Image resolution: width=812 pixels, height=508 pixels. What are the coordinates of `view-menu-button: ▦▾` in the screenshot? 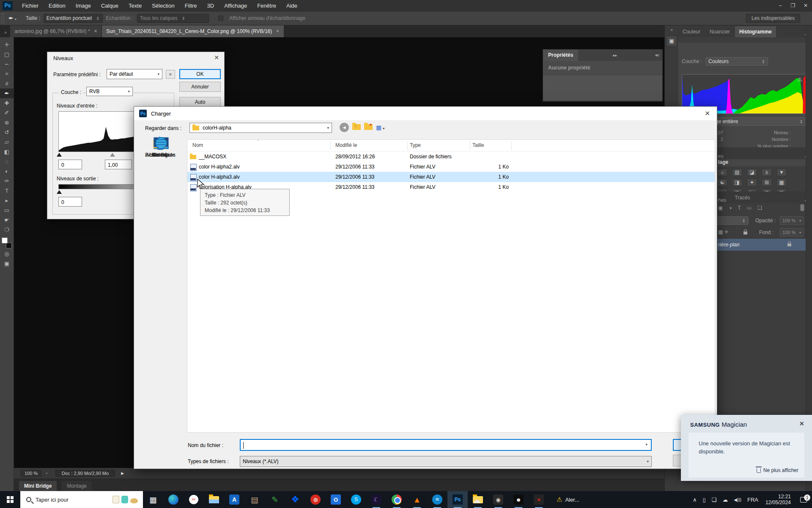 It's located at (380, 127).